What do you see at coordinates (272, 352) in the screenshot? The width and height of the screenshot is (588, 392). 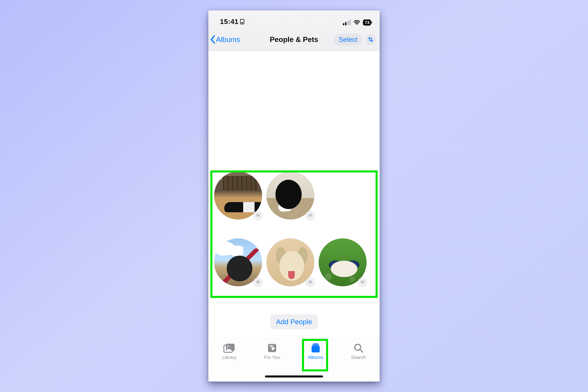 I see `tab-for-you: For You` at bounding box center [272, 352].